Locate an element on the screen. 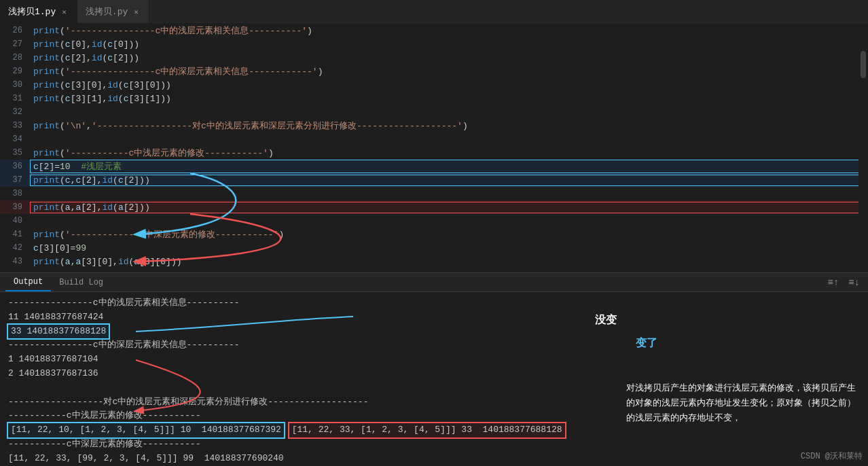 Image resolution: width=868 pixels, height=466 pixels. tab-close-1: ✕ is located at coordinates (64, 12).